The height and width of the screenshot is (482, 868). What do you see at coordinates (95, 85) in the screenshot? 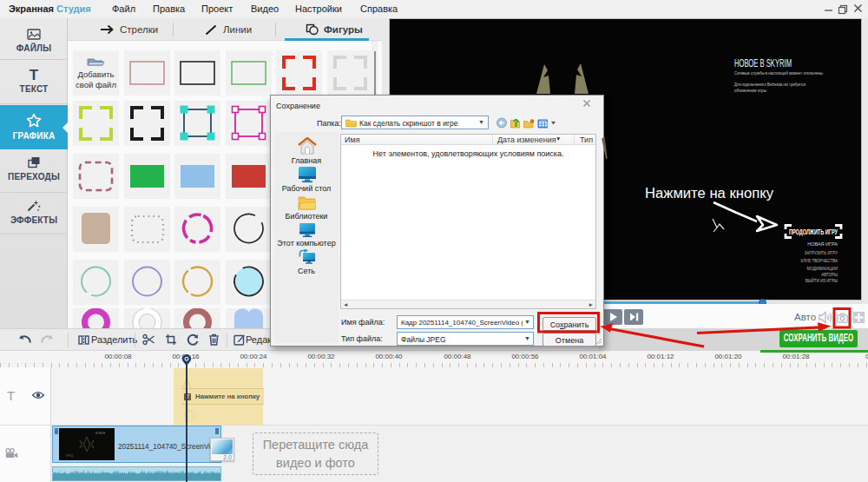
I see `svg-text: свой файл` at bounding box center [95, 85].